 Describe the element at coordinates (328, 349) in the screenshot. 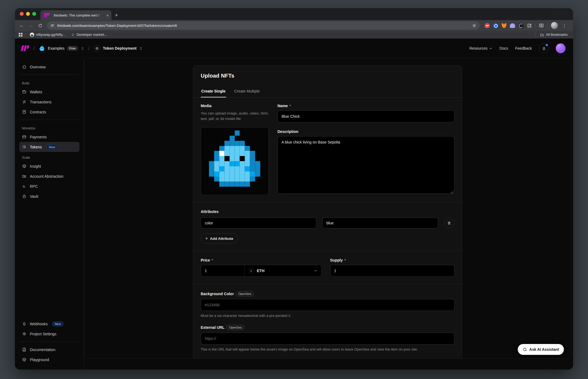

I see `external-url-help: This is the URL that will appear below t…` at that location.